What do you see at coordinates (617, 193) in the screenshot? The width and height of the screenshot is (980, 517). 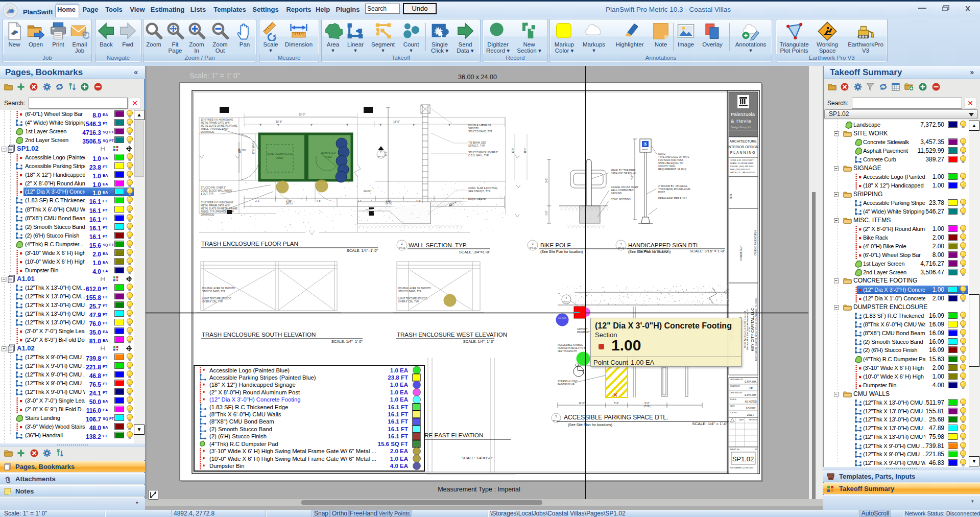 I see `svg-text: GROUND.` at bounding box center [617, 193].